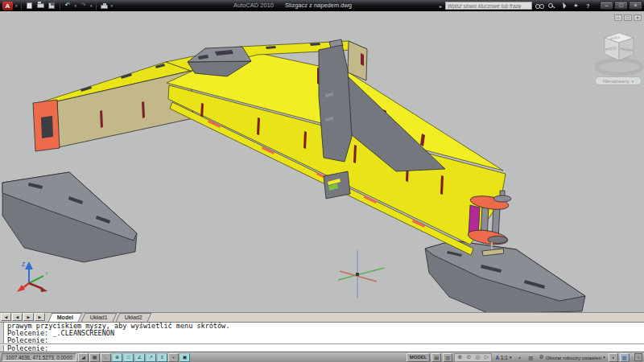 This screenshot has width=644, height=362. Describe the element at coordinates (621, 5) in the screenshot. I see `restore-button: □` at that location.